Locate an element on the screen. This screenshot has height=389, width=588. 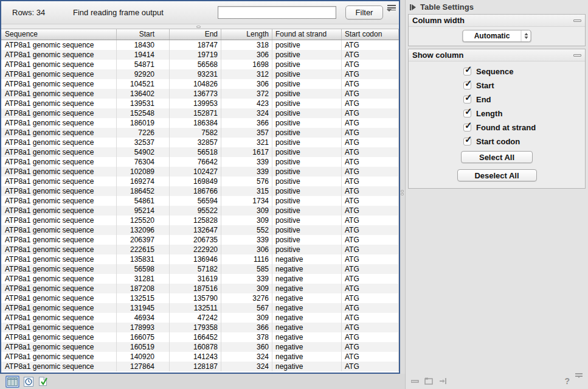
table-row: ATP8a1 genomic sequence54871565681698pos… is located at coordinates (200, 65).